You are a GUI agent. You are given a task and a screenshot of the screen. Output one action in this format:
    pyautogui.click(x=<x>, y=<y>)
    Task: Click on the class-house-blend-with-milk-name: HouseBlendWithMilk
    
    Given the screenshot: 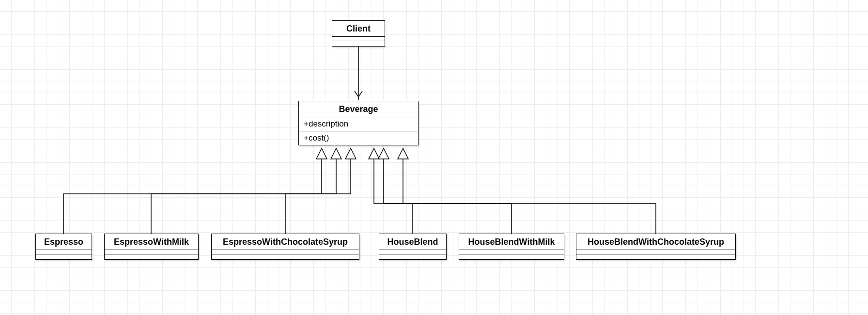 What is the action you would take?
    pyautogui.click(x=512, y=242)
    